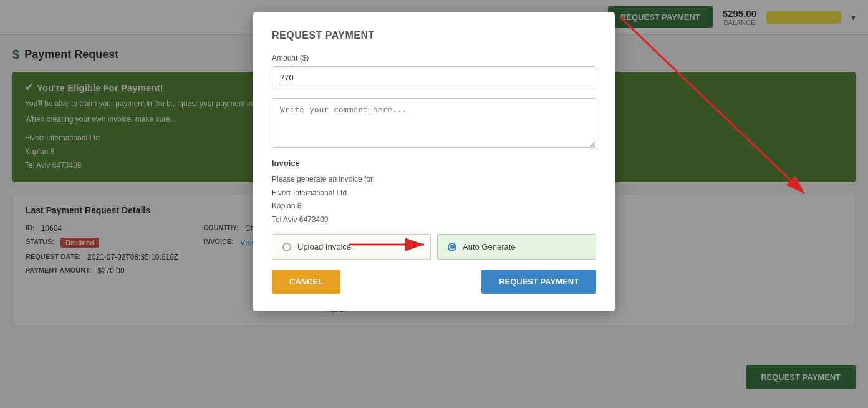  Describe the element at coordinates (434, 71) in the screenshot. I see `amount-form-group: Amount ($)` at that location.